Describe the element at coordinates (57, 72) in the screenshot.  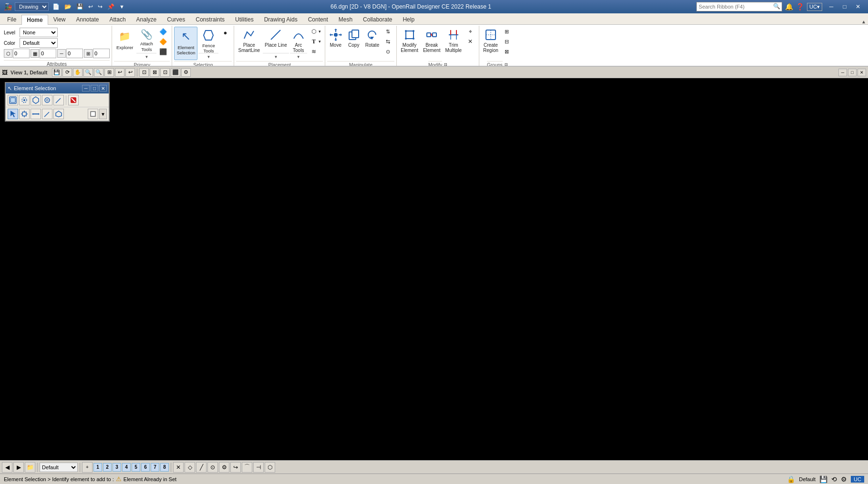
I see `view-btn-save: 💾` at that location.